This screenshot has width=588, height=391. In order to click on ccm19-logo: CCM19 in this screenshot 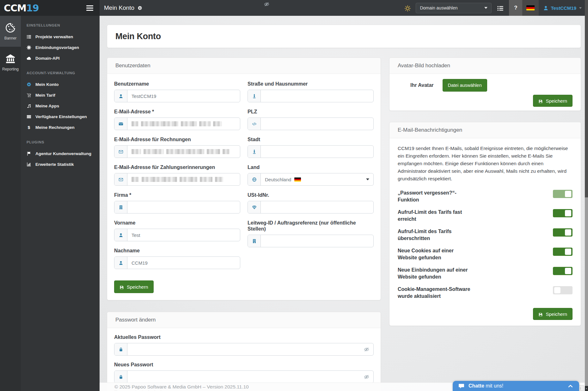, I will do `click(21, 8)`.